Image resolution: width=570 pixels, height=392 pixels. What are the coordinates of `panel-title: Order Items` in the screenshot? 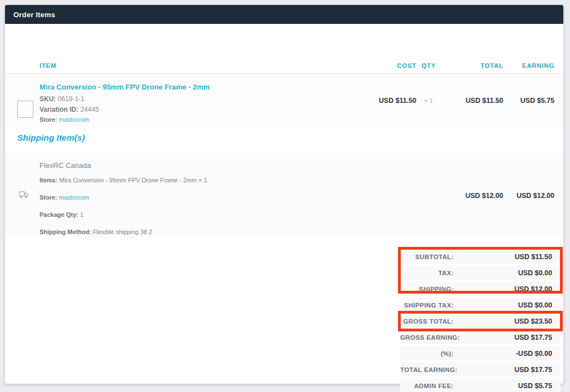 It's located at (35, 14).